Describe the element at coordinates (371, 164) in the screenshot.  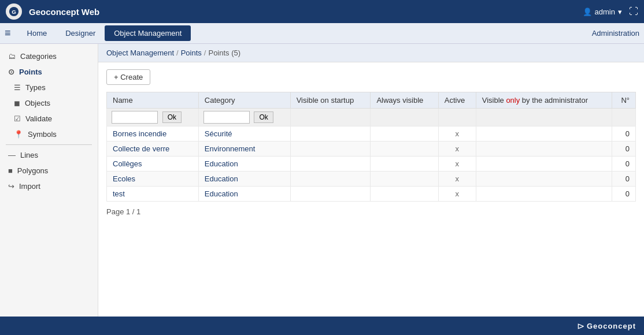
I see `table-row: Collèges Education x 0` at that location.